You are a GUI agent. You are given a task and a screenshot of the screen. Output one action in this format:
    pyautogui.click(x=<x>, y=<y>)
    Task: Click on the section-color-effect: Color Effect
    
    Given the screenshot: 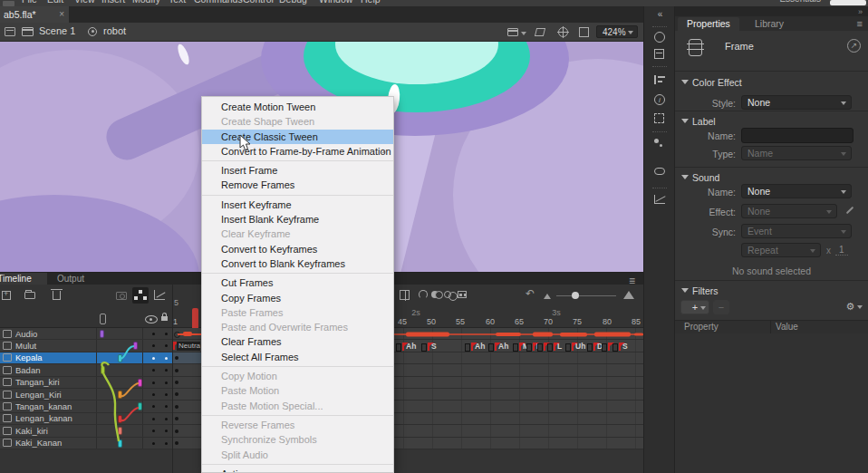 What is the action you would take?
    pyautogui.click(x=718, y=82)
    